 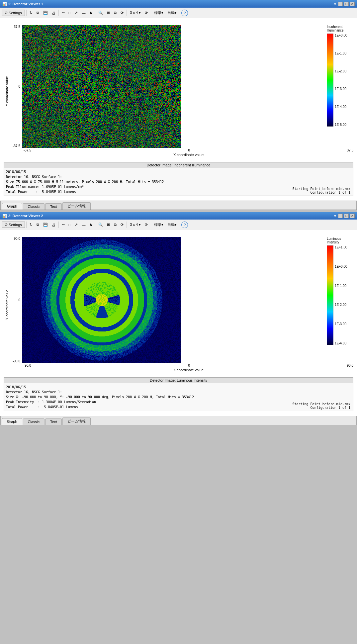 I want to click on info-right-text-1: Starting Point_before mid.zmx Configurat…, so click(x=321, y=191).